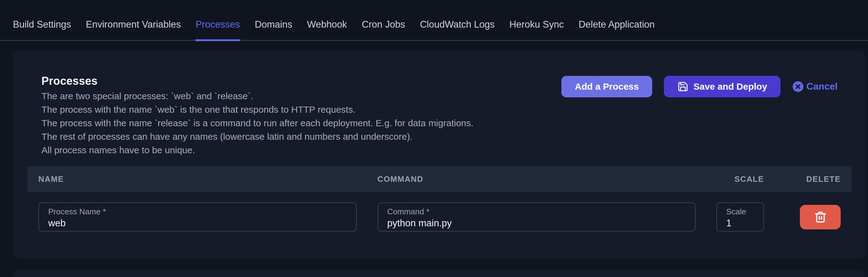  What do you see at coordinates (617, 21) in the screenshot?
I see `tab-delete-application: Delete Application` at bounding box center [617, 21].